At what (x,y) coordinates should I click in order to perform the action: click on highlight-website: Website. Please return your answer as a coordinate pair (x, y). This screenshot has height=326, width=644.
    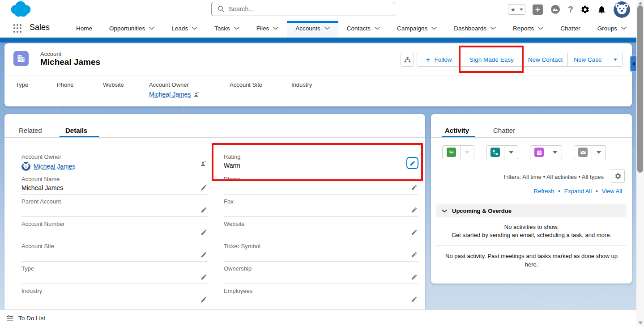
    Looking at the image, I should click on (126, 89).